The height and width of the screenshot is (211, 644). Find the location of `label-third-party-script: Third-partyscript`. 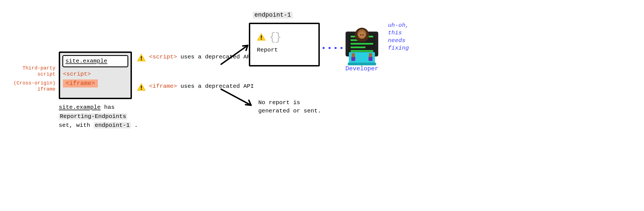

label-third-party-script: Third-partyscript is located at coordinates (28, 71).